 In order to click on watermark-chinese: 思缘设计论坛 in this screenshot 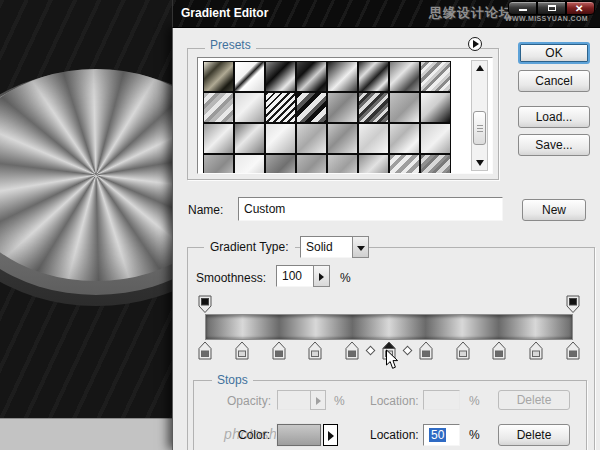, I will do `click(471, 13)`.